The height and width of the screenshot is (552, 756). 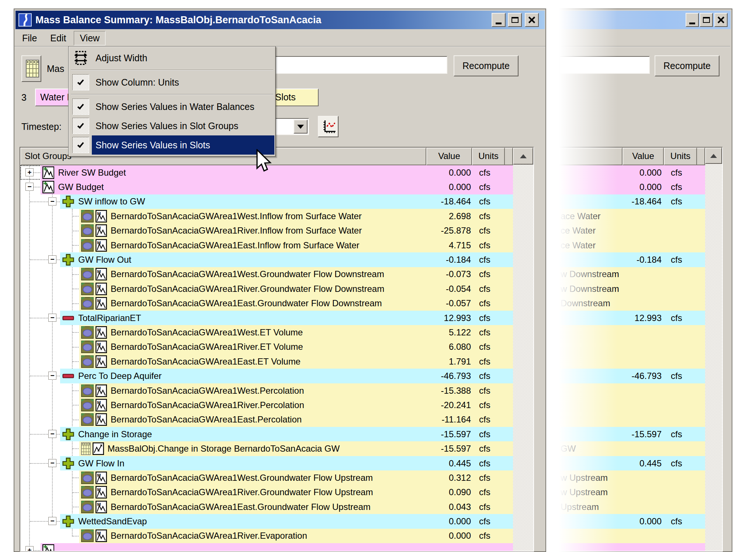 I want to click on table-row: -0.184cfs, so click(x=632, y=260).